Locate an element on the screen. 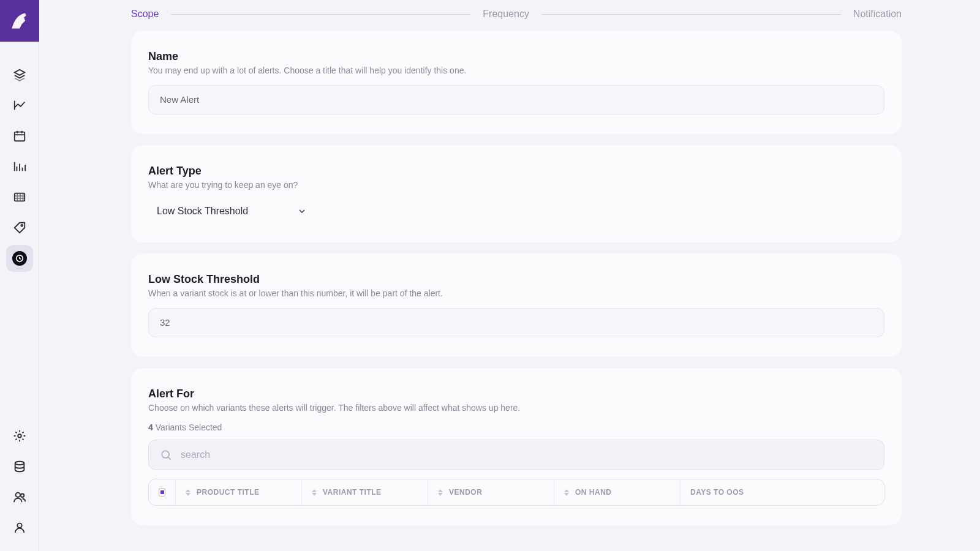 Image resolution: width=980 pixels, height=551 pixels. step-frequency: Frequency is located at coordinates (506, 14).